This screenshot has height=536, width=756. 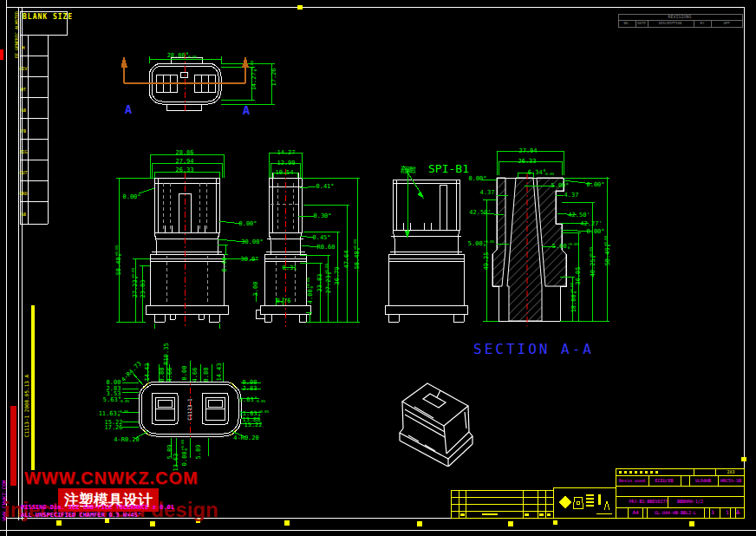 I want to click on dim-label: R10.35, so click(x=166, y=354).